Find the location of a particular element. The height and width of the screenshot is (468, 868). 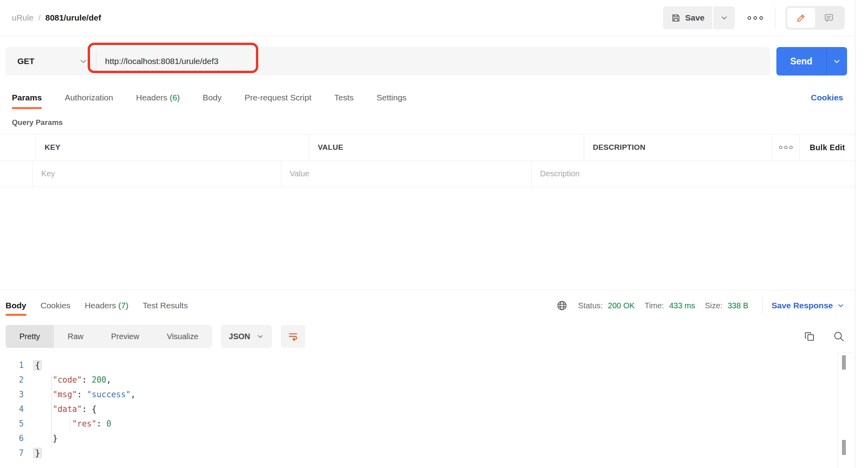

save-label: Save is located at coordinates (695, 18).